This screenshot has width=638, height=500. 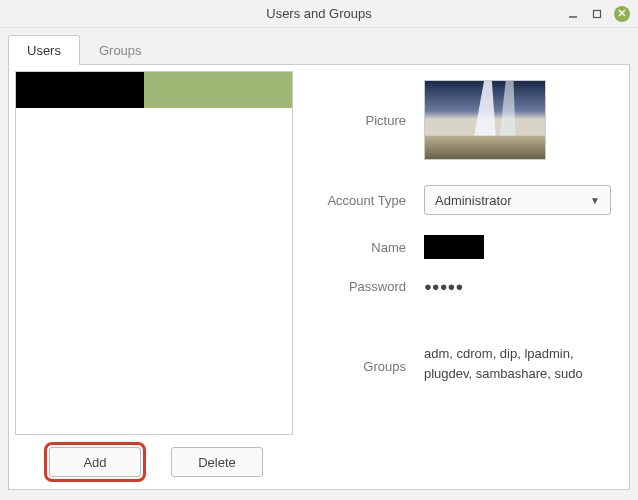 What do you see at coordinates (44, 50) in the screenshot?
I see `tab-users: Users` at bounding box center [44, 50].